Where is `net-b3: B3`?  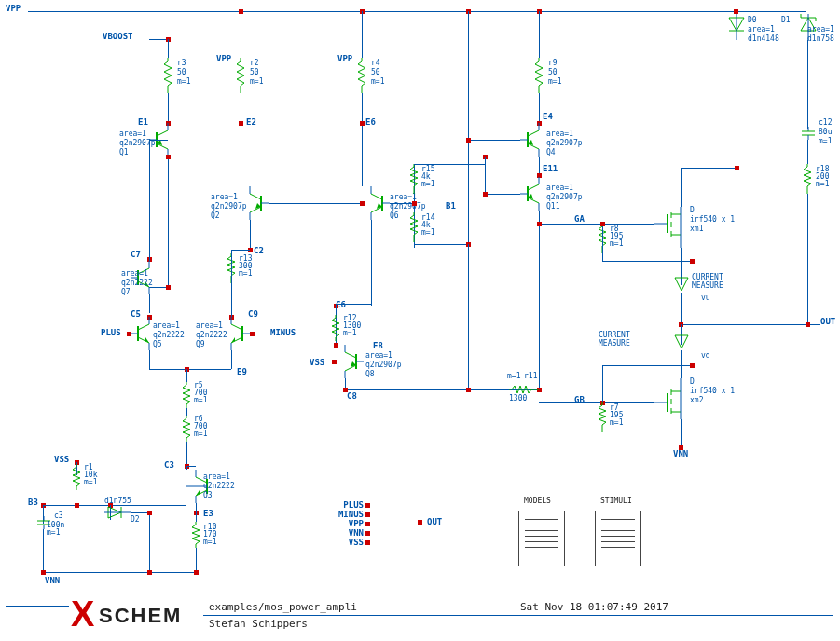
net-b3: B3 is located at coordinates (34, 502).